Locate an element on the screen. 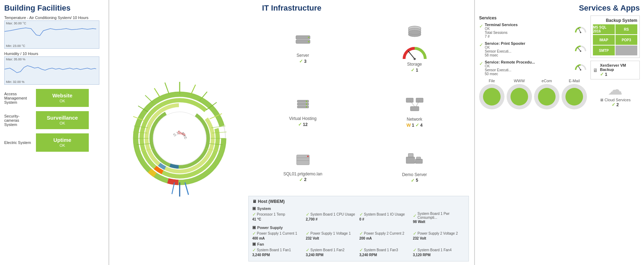  server-check-icon: ✓ is located at coordinates (301, 61).